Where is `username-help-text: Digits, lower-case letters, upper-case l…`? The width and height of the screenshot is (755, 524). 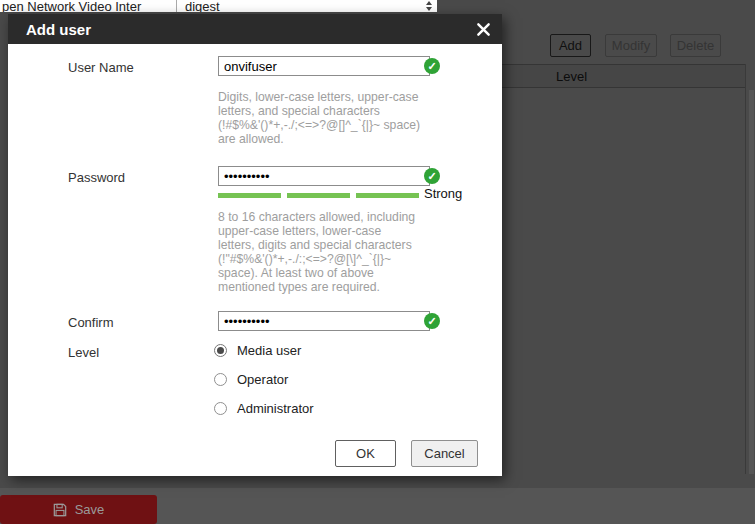 username-help-text: Digits, lower-case letters, upper-case l… is located at coordinates (326, 118).